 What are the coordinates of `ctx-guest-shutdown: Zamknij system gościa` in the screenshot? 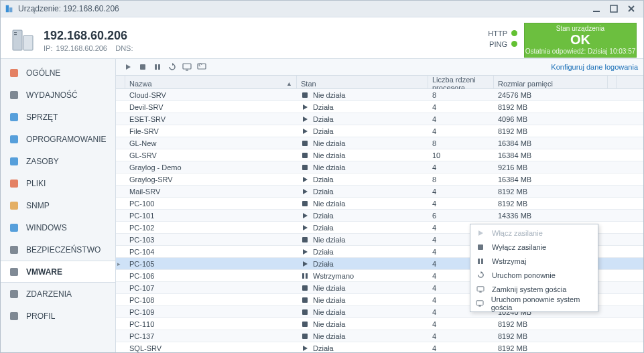 It's located at (534, 289).